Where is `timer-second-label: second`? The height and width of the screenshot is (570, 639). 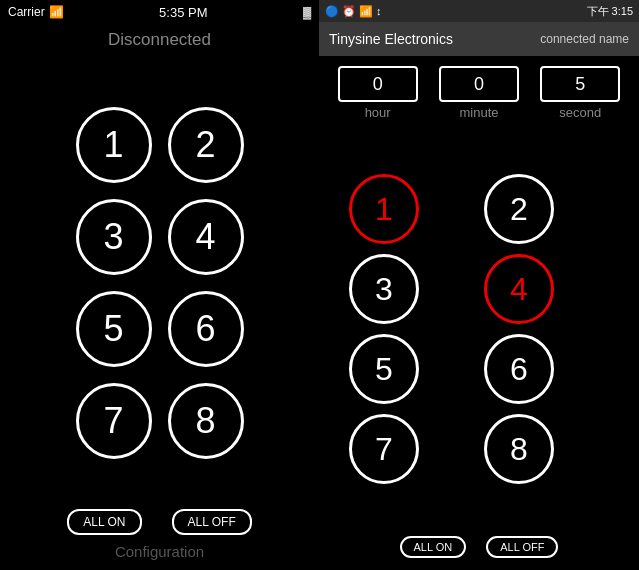
timer-second-label: second is located at coordinates (580, 112).